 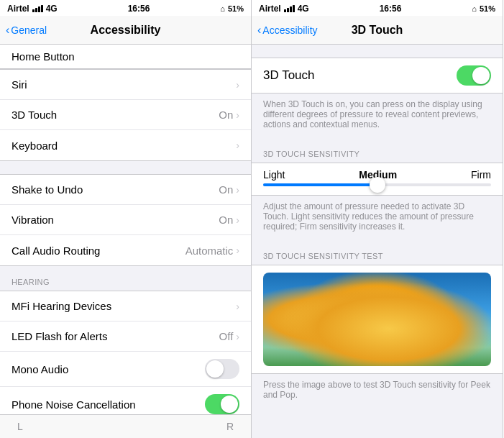 I want to click on mfi-hearing-row: MFi Hearing Devices ›, so click(x=125, y=306).